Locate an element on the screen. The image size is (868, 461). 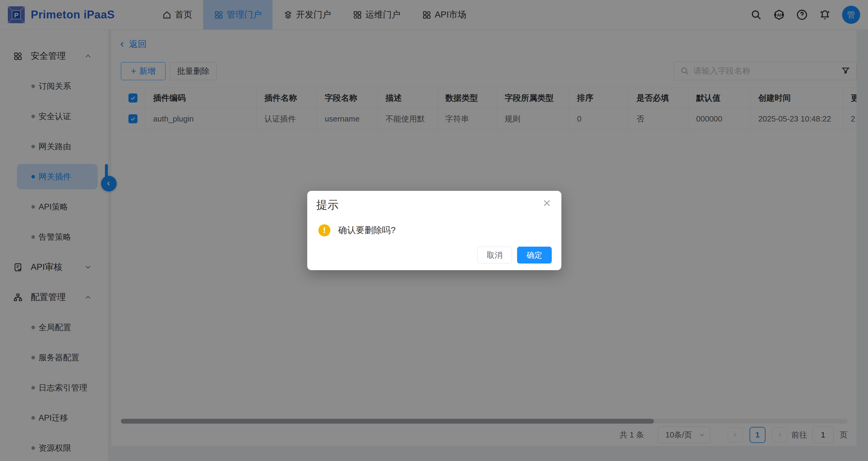
dialog-message: 确认要删除吗? is located at coordinates (367, 230).